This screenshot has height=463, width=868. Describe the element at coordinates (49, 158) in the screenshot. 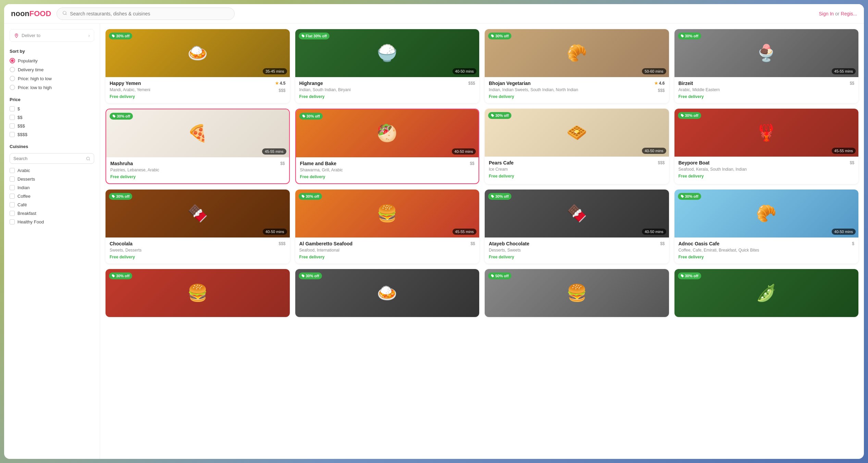

I see `cuisines-search-input` at that location.